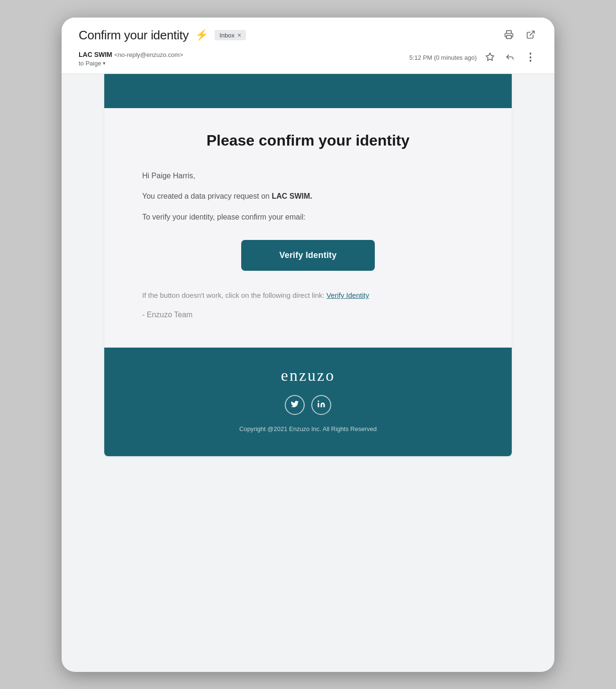 The height and width of the screenshot is (689, 616). I want to click on print-icon, so click(509, 35).